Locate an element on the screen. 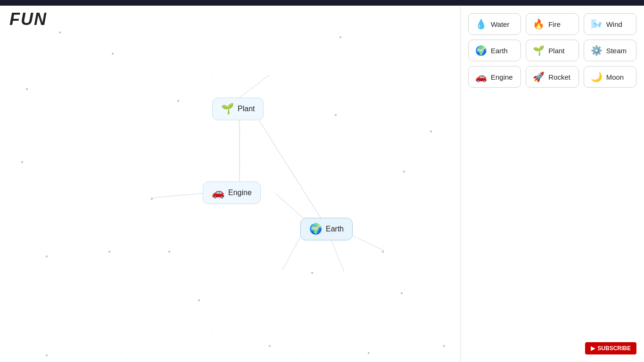 Image resolution: width=644 pixels, height=362 pixels. emoji-rocket: 🚀 is located at coordinates (538, 77).